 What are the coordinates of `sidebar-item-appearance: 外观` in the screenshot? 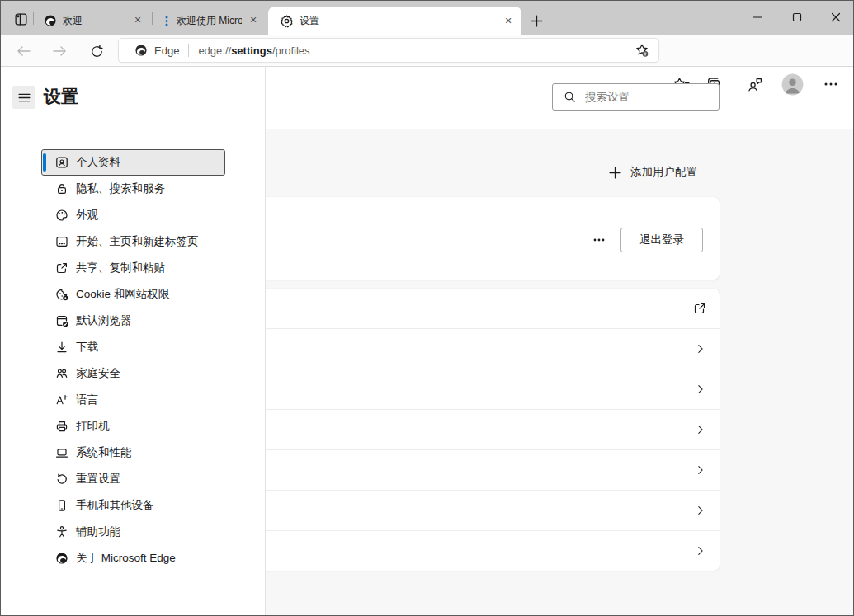 It's located at (134, 215).